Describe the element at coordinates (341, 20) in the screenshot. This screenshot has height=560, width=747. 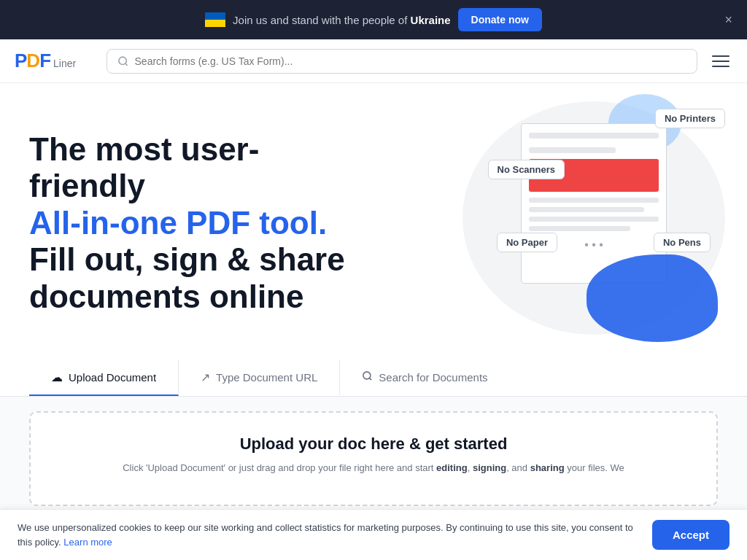
I see `banner-text: Join us and stand with the people of Ukr…` at that location.